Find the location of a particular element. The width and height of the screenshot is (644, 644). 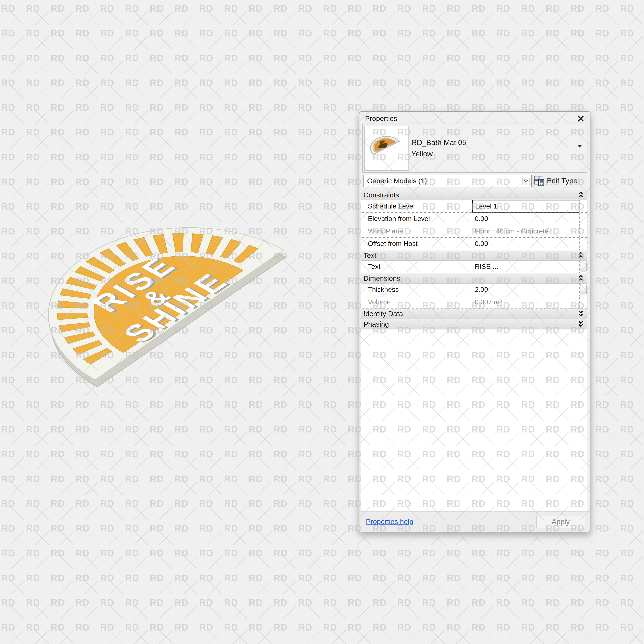

section-label: Dimensions is located at coordinates (382, 278).